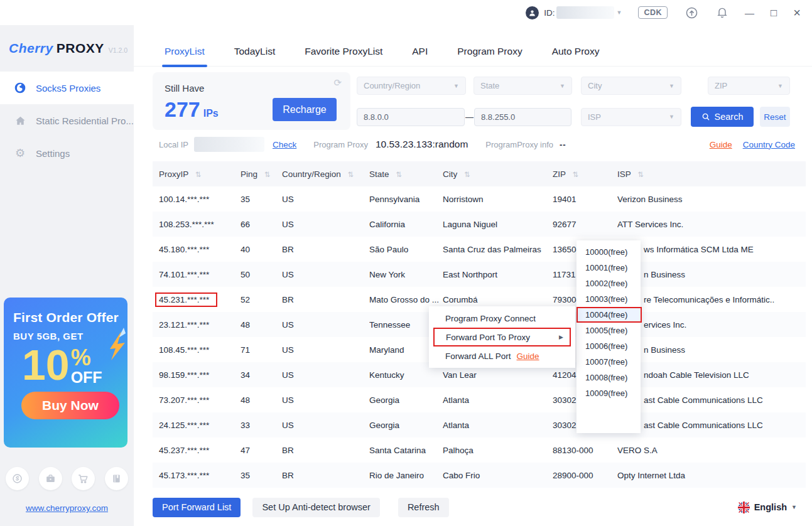 This screenshot has width=812, height=526. I want to click on table-row: 45.237.***.*** 47 BR Santa Catarina Palh…, so click(479, 450).